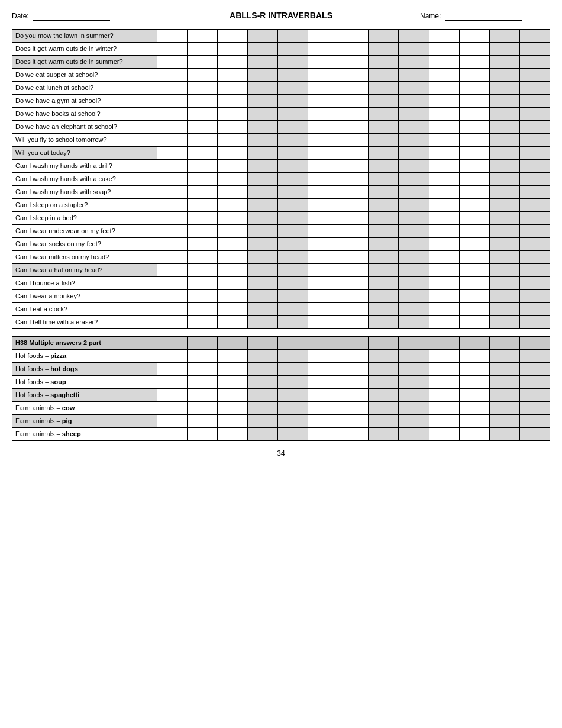  What do you see at coordinates (85, 192) in the screenshot?
I see `row-label: Can I wash my hands with soap?` at bounding box center [85, 192].